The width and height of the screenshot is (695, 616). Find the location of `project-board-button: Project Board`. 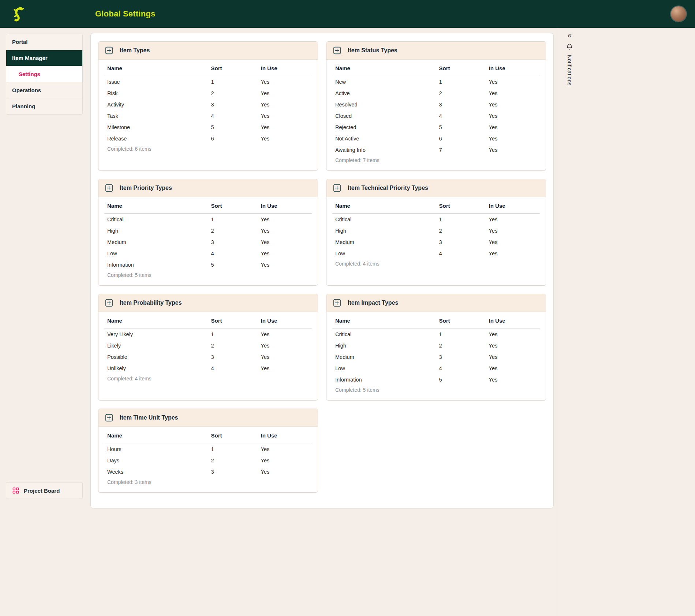

project-board-button: Project Board is located at coordinates (44, 491).